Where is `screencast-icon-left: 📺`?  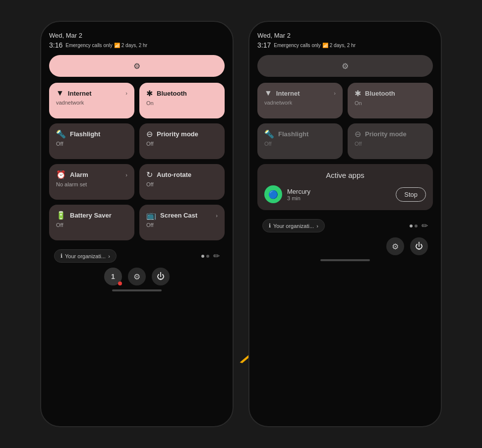 screencast-icon-left: 📺 is located at coordinates (151, 215).